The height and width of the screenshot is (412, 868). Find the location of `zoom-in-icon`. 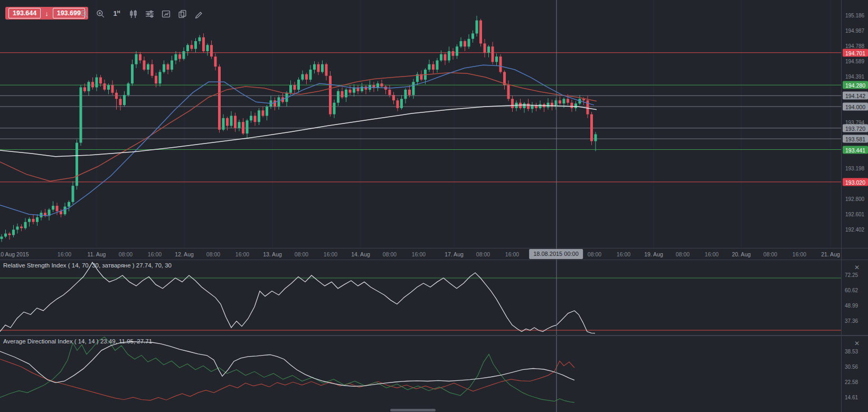

zoom-in-icon is located at coordinates (100, 14).